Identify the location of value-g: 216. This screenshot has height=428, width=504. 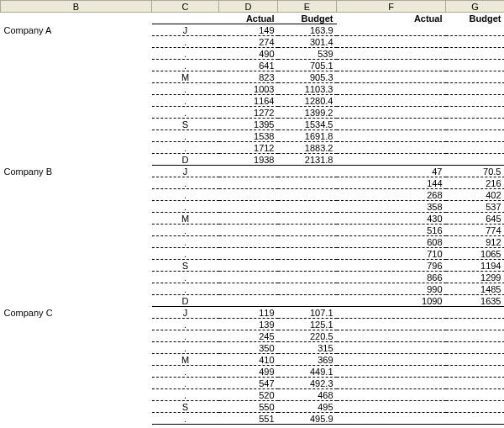
(475, 183).